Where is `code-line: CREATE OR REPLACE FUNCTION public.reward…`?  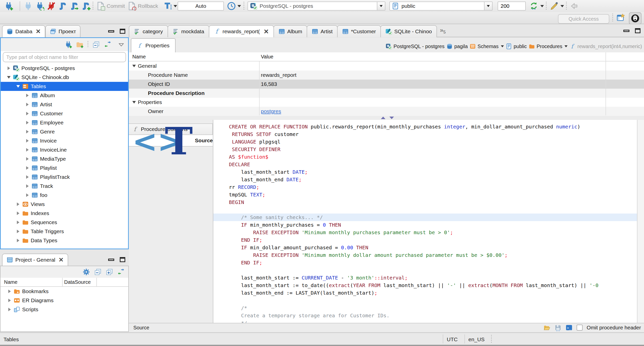
code-line: CREATE OR REPLACE FUNCTION public.reward… is located at coordinates (433, 127).